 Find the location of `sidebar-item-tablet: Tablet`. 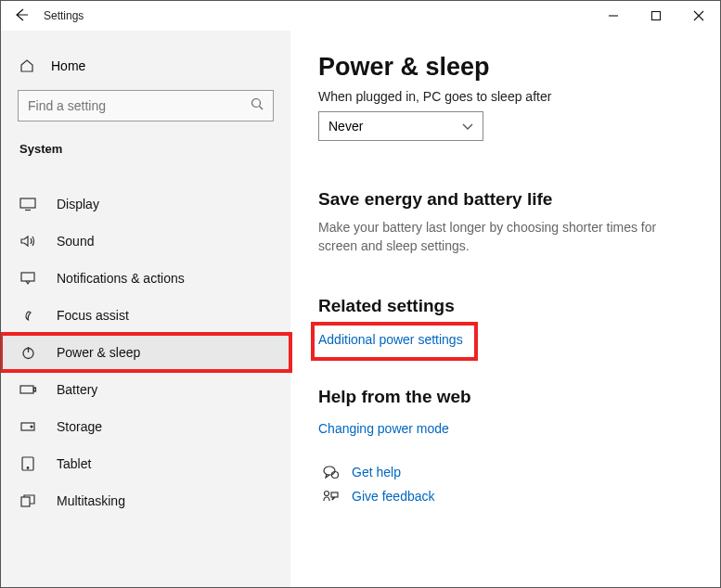

sidebar-item-tablet: Tablet is located at coordinates (146, 464).